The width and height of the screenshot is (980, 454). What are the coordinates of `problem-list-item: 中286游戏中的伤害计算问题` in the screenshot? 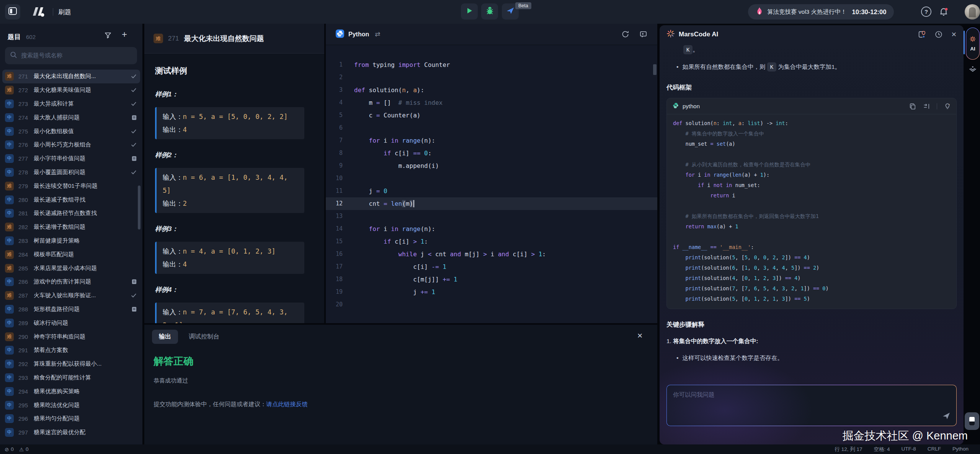 It's located at (71, 282).